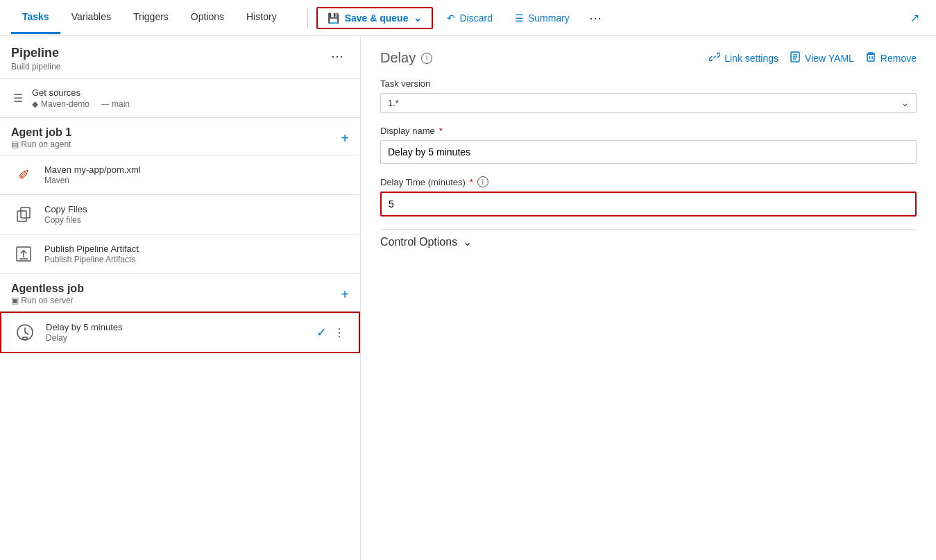  I want to click on save-queue-label: Save & queue, so click(377, 18).